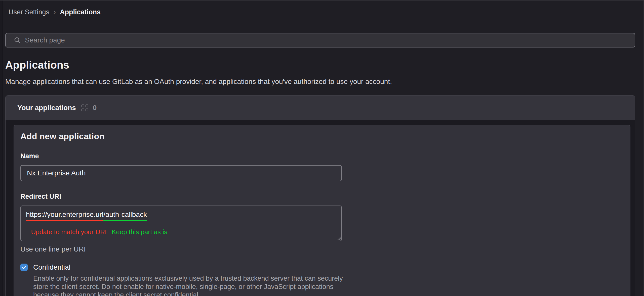  Describe the element at coordinates (70, 232) in the screenshot. I see `annotation-update-url: Update to match your URL` at that location.